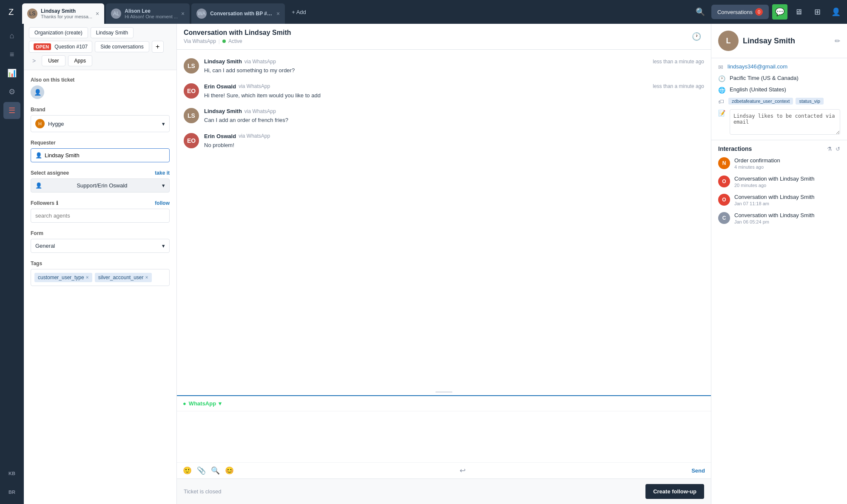 The image size is (847, 504). I want to click on conversations-button: Conversations 0, so click(740, 12).